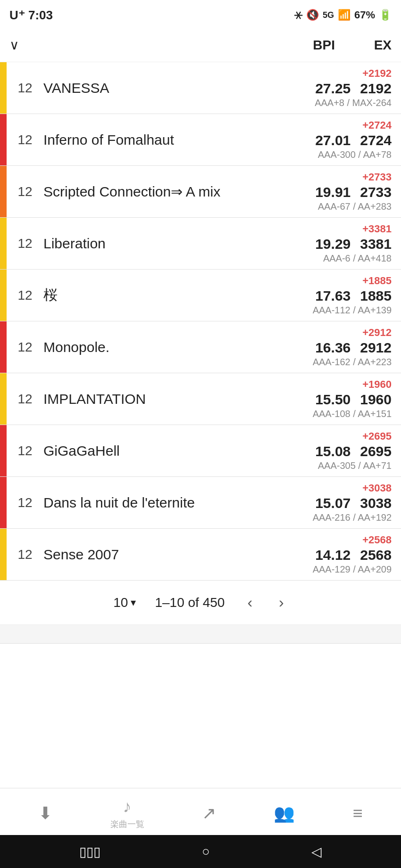  I want to click on score-ex: 2192, so click(376, 89).